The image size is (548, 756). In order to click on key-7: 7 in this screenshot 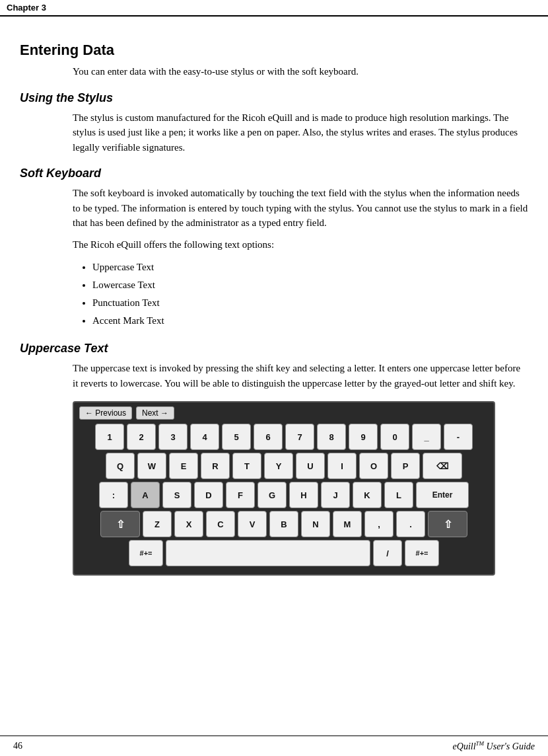, I will do `click(300, 437)`.